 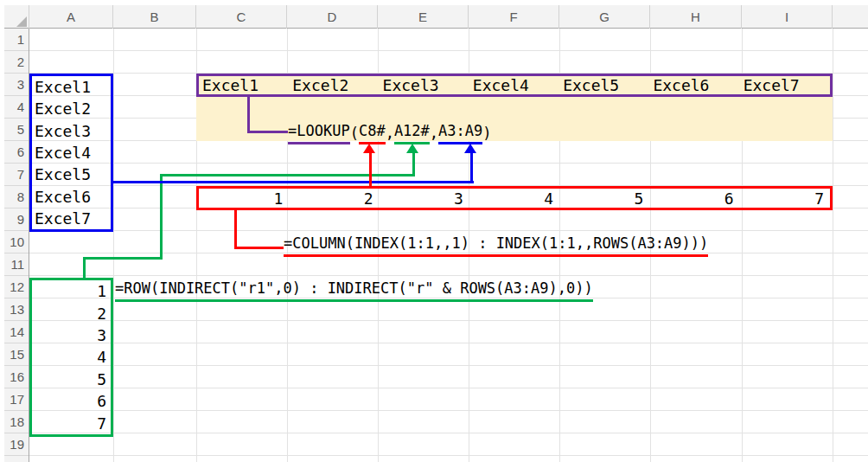 I want to click on cell-f3: Excel4, so click(x=514, y=85).